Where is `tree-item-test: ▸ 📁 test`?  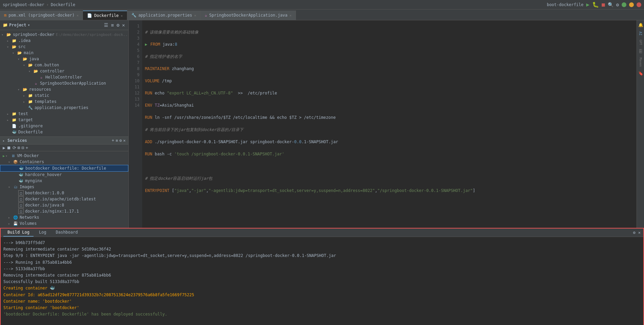 tree-item-test: ▸ 📁 test is located at coordinates (64, 114).